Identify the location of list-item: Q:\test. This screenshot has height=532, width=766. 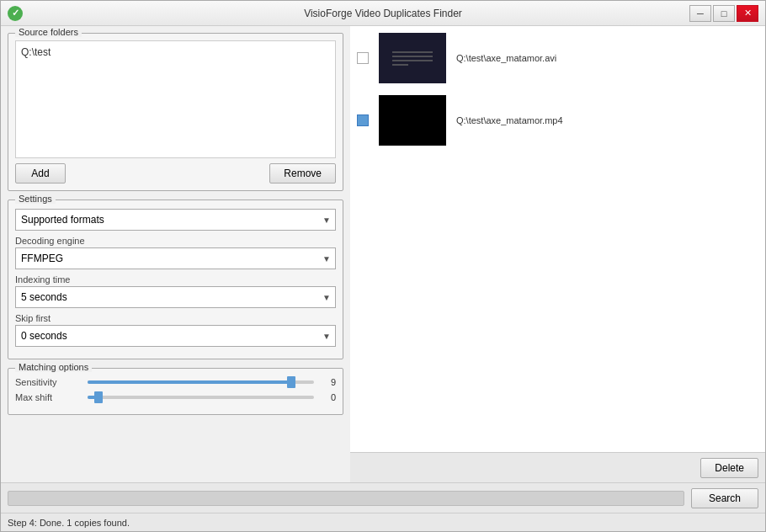
(175, 52).